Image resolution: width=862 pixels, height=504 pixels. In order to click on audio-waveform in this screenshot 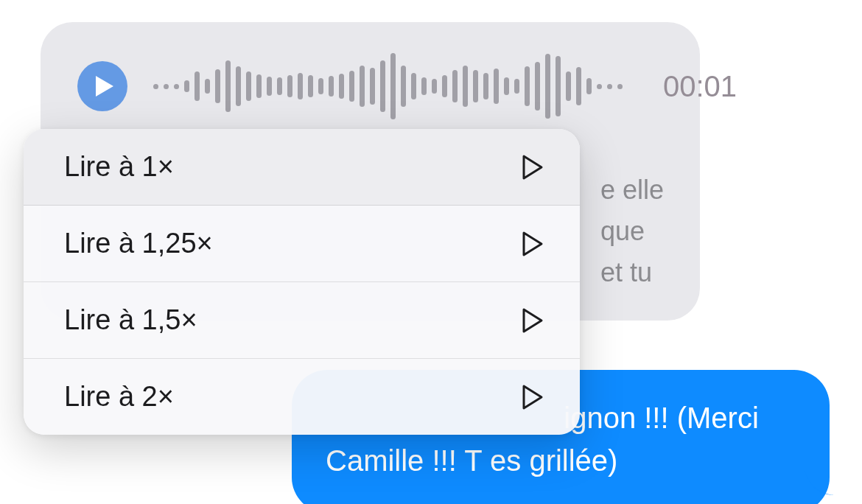, I will do `click(388, 86)`.